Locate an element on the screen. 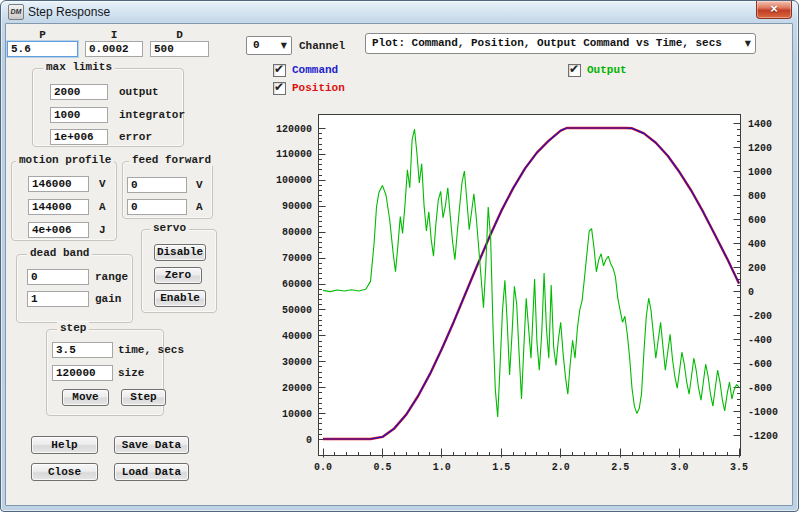 The image size is (799, 512). dead-band-range-label: range is located at coordinates (112, 278).